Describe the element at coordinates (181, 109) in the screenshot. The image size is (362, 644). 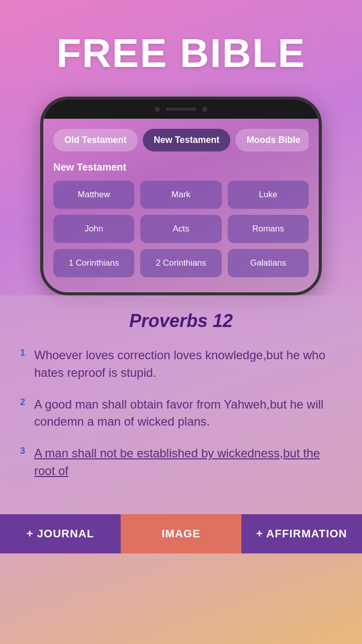
I see `phone-notch-bar` at that location.